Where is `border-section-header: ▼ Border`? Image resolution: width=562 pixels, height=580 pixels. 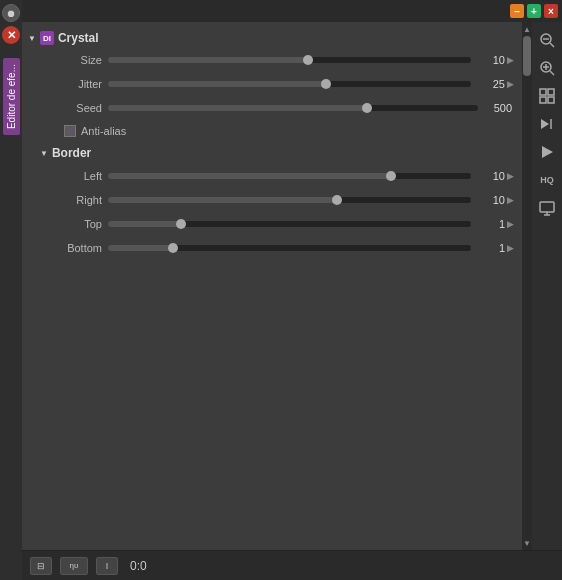
border-section-header: ▼ Border is located at coordinates (272, 153).